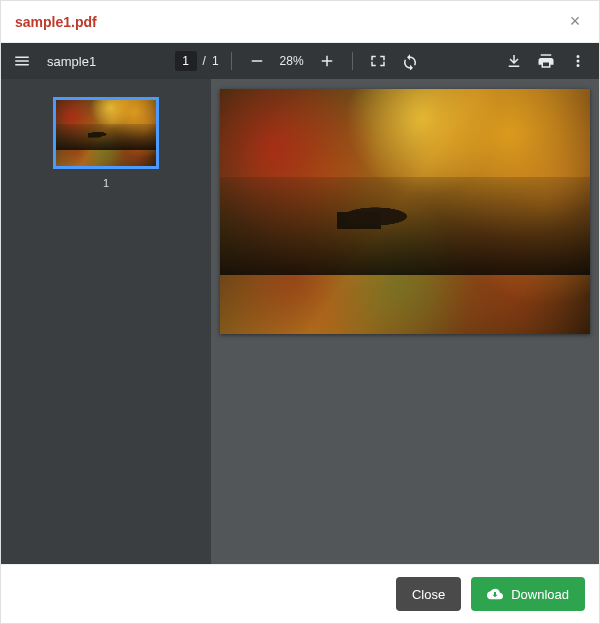 The image size is (600, 624). I want to click on modal-close-button: ×, so click(575, 22).